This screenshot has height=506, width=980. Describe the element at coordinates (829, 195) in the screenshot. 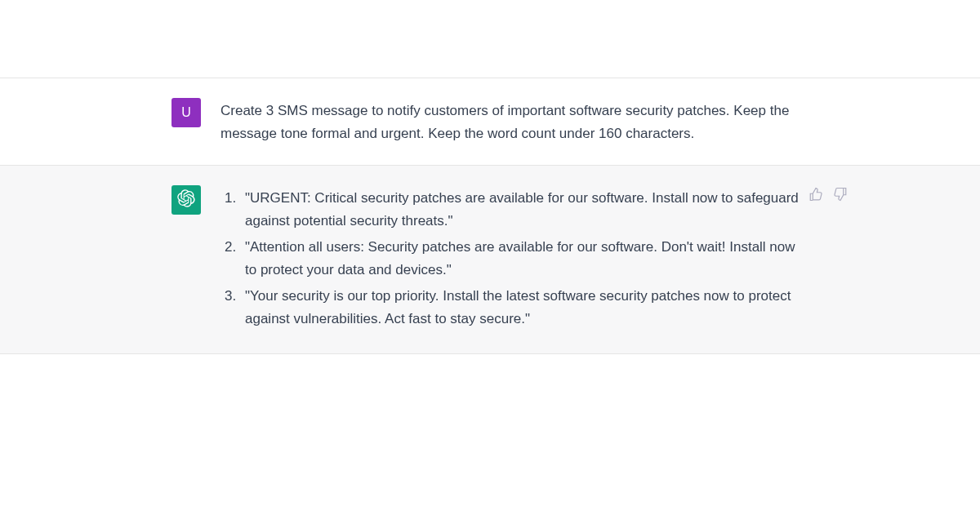

I see `feedback-controls` at that location.